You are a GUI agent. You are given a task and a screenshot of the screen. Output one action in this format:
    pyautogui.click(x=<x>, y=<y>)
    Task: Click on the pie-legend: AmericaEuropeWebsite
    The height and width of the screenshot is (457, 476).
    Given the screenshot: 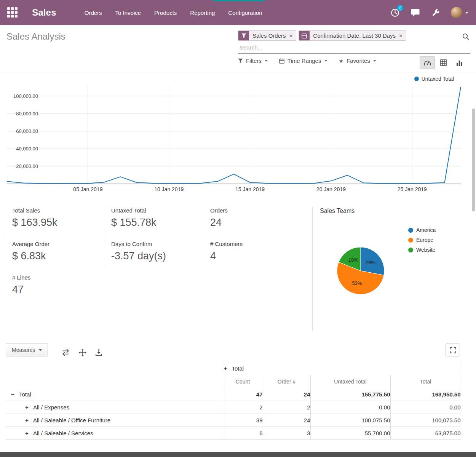 What is the action you would take?
    pyautogui.click(x=422, y=240)
    